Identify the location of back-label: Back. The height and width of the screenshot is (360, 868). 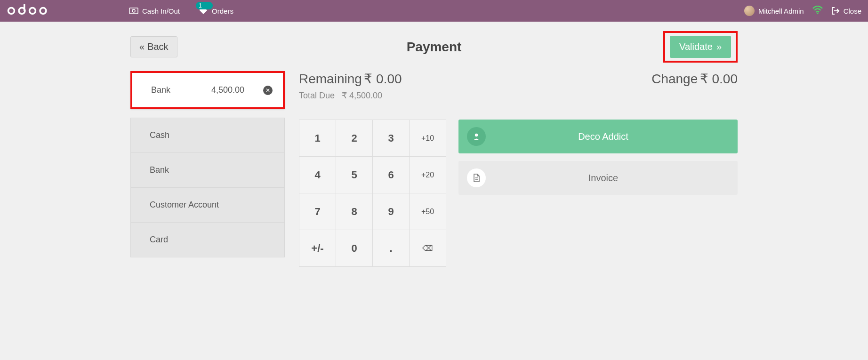
(158, 47).